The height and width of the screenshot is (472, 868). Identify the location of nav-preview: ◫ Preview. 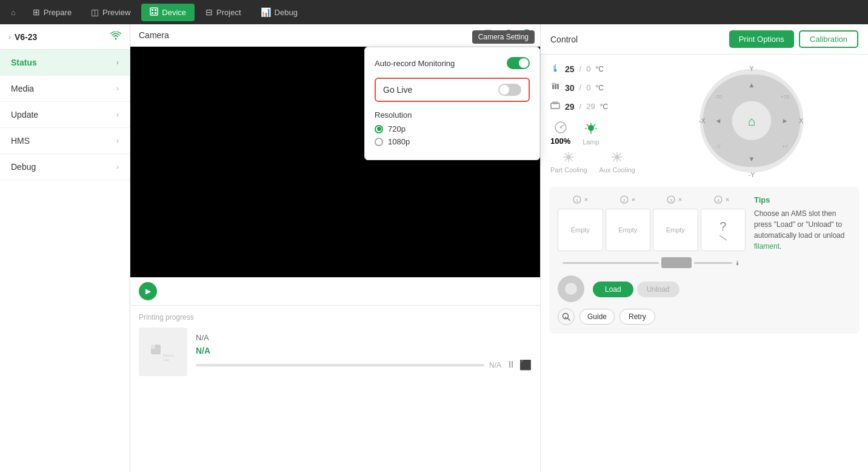
(110, 12).